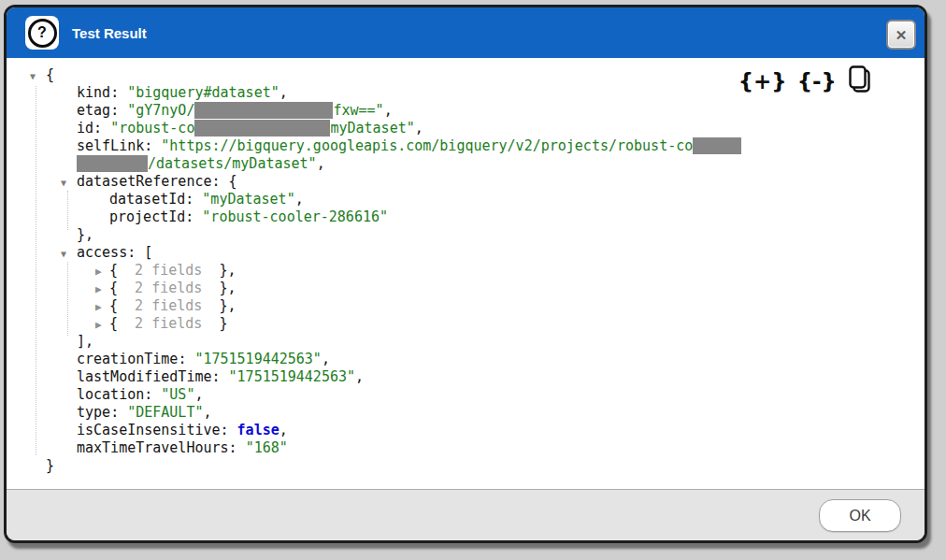 The height and width of the screenshot is (560, 946). Describe the element at coordinates (102, 252) in the screenshot. I see `json-token: access` at that location.